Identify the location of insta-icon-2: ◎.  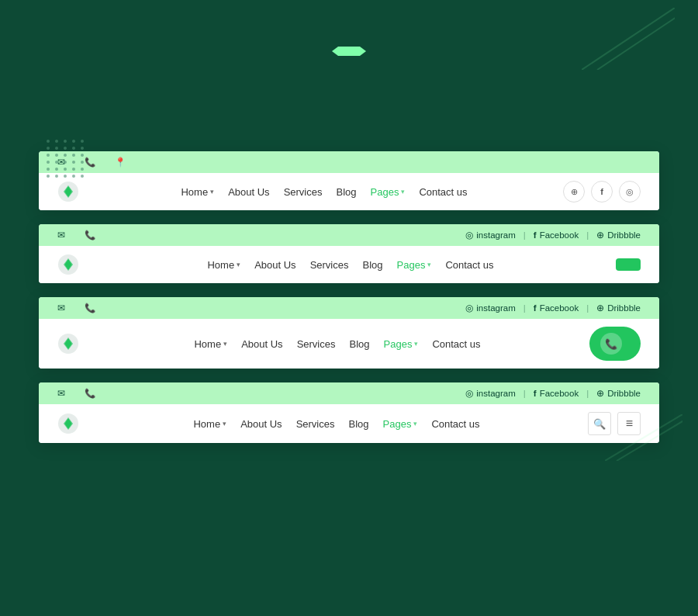
(469, 235).